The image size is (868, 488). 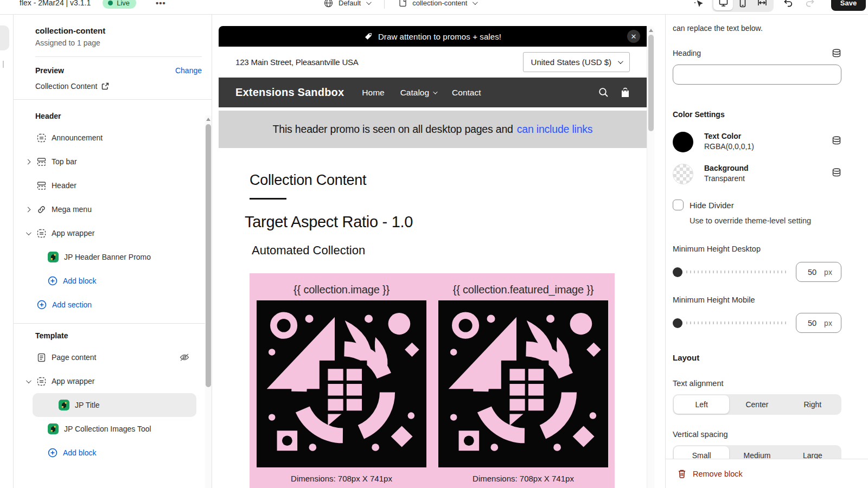 What do you see at coordinates (765, 221) in the screenshot?
I see `hide-divider-help-text: Use to override theme-level setting` at bounding box center [765, 221].